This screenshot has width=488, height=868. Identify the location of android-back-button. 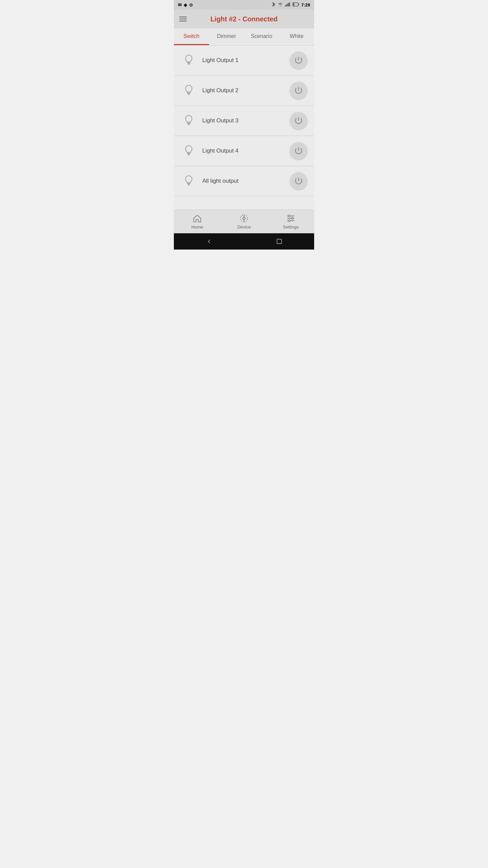
(209, 241).